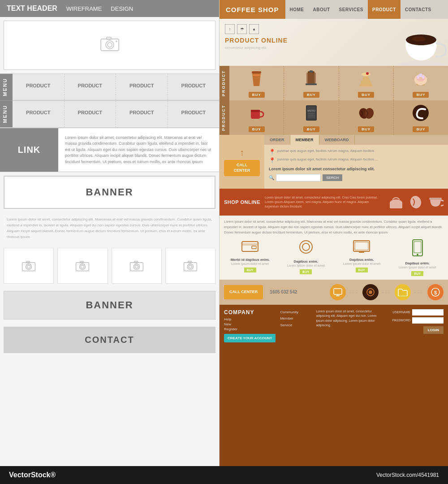 The image size is (448, 484). What do you see at coordinates (354, 292) in the screenshot?
I see `dots-1: ···` at bounding box center [354, 292].